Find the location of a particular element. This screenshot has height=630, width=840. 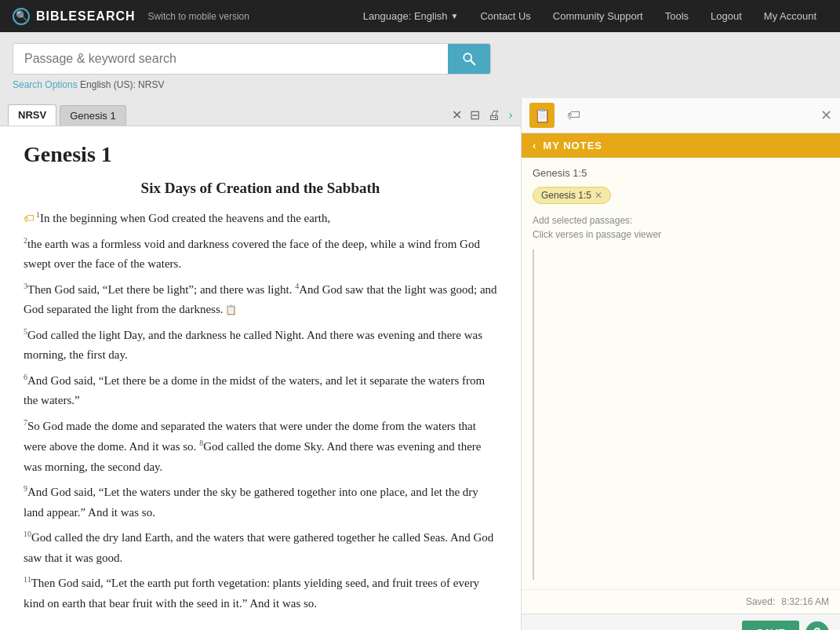

expand-icon: › is located at coordinates (511, 115).